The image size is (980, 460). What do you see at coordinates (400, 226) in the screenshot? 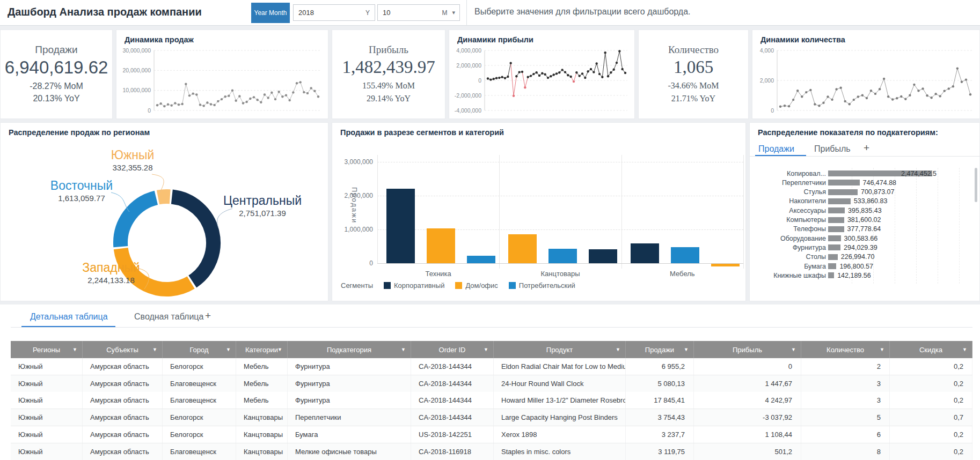
I see `bar-Техника-Корпоративный` at bounding box center [400, 226].